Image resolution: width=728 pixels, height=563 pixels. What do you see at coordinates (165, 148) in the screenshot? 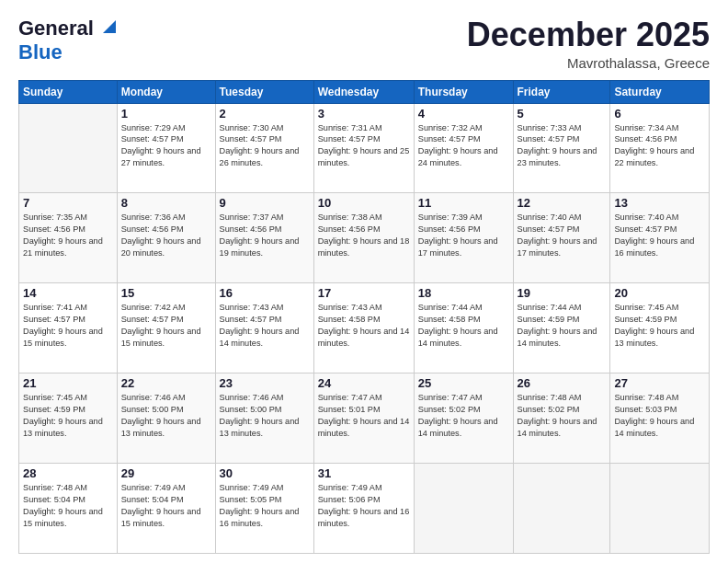
I see `day-cell: 1 Sunrise: 7:29 AM Sunset: 4:57 PM Dayli…` at bounding box center [165, 148].